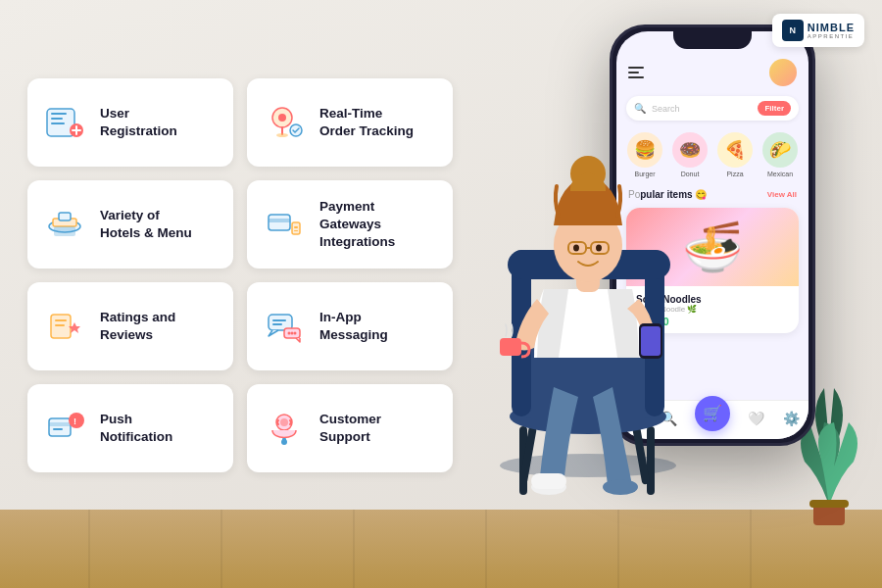 Image resolution: width=882 pixels, height=588 pixels. Describe the element at coordinates (136, 428) in the screenshot. I see `push-notification-label: PushNotification` at that location.